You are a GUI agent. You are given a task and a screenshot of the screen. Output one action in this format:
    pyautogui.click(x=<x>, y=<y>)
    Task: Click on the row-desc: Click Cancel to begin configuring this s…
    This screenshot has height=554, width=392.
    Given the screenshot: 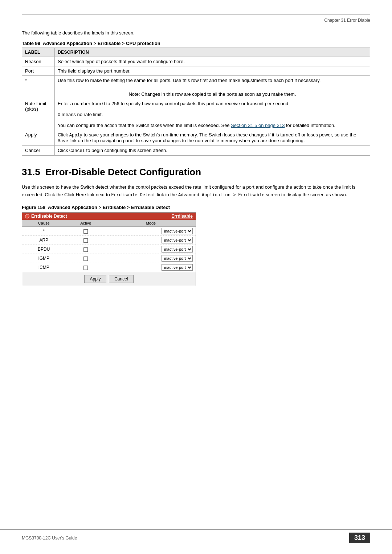 What is the action you would take?
    pyautogui.click(x=213, y=151)
    